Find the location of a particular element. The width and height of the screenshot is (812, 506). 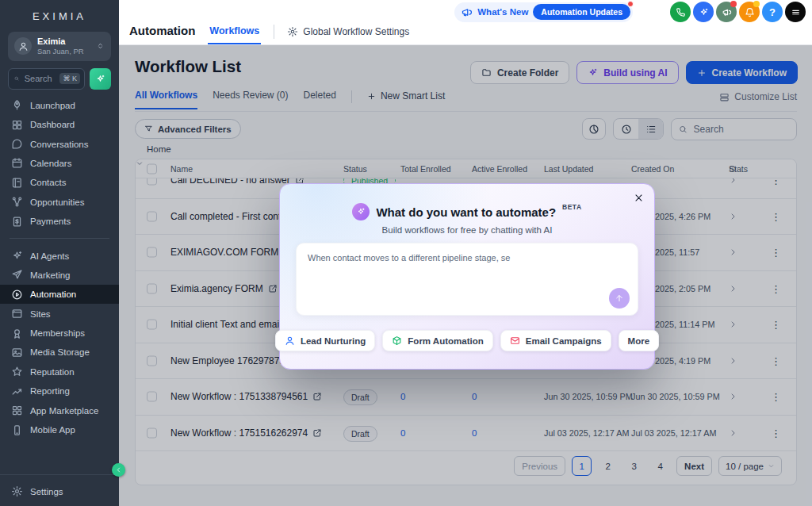

sidebar-item-label: AI Agents is located at coordinates (49, 256).